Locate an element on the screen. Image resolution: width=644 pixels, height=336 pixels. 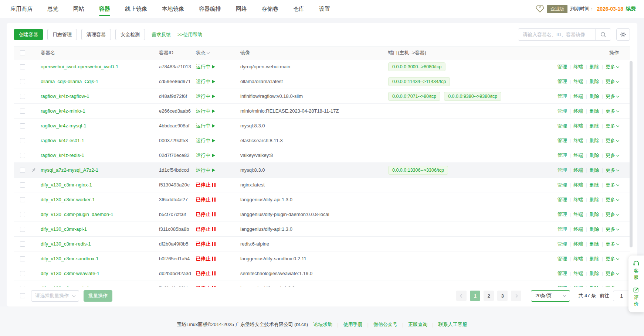
renew-link: 续费 is located at coordinates (631, 9).